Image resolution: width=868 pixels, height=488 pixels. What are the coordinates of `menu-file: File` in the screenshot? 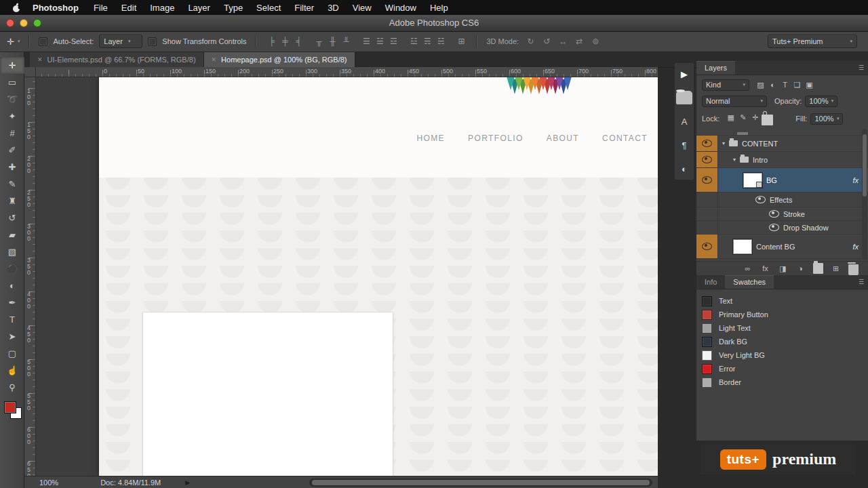 It's located at (100, 8).